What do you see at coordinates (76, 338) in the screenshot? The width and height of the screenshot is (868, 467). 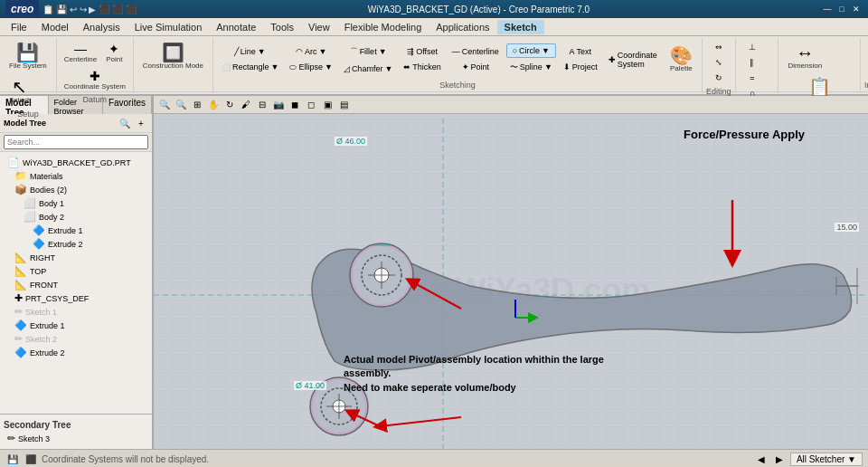 I see `tree-item-sketch2: ✏ Sketch 2` at bounding box center [76, 338].